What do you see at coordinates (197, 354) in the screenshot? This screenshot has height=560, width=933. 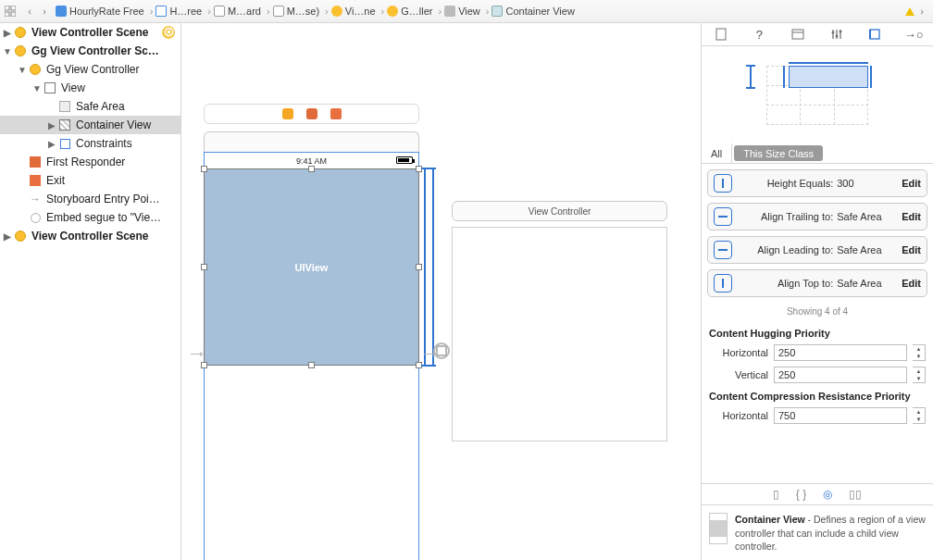 I see `entry-point-arrow-icon: →` at bounding box center [197, 354].